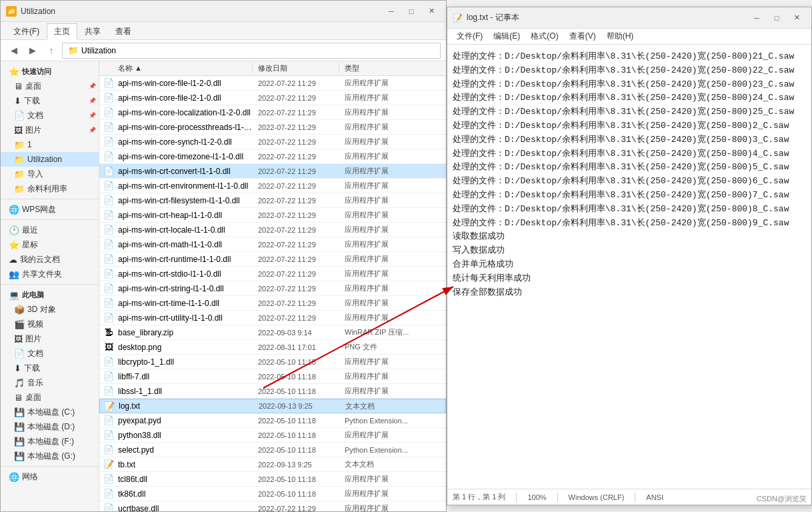 The height and width of the screenshot is (512, 812). What do you see at coordinates (49, 368) in the screenshot?
I see `sidebar-item-downloads: ⬇ 下载` at bounding box center [49, 368].